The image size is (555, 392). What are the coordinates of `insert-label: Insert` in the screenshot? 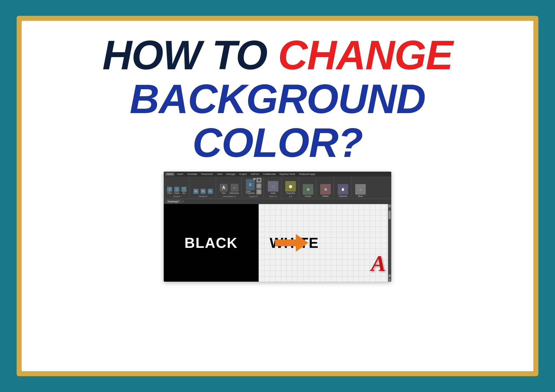 It's located at (273, 193).